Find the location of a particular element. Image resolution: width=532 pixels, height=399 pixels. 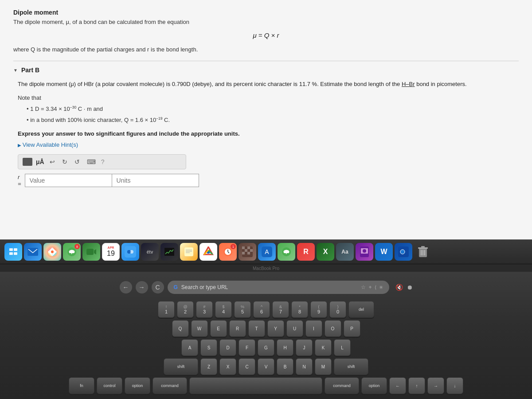

star-icon: ☆ is located at coordinates (364, 287).